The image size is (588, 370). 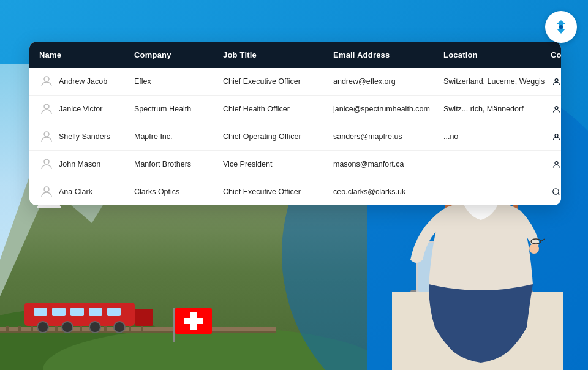 I want to click on cell-company-5: Clarks Optics, so click(x=179, y=192).